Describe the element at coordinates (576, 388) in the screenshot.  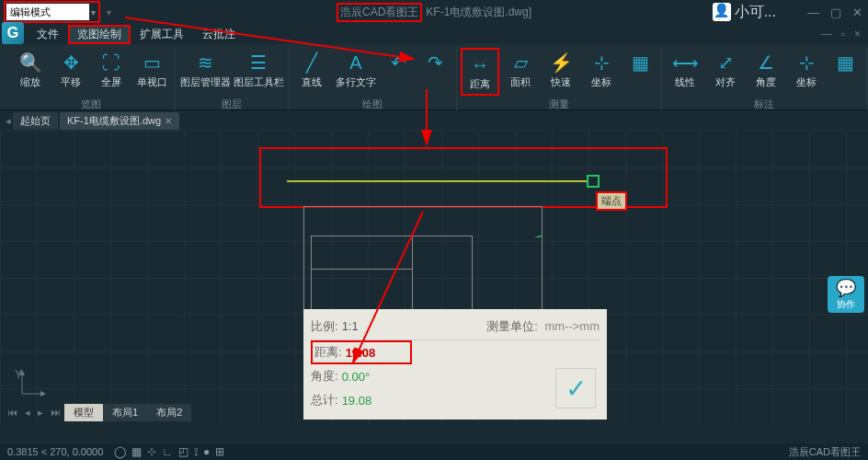
I see `check-icon: ✓` at that location.